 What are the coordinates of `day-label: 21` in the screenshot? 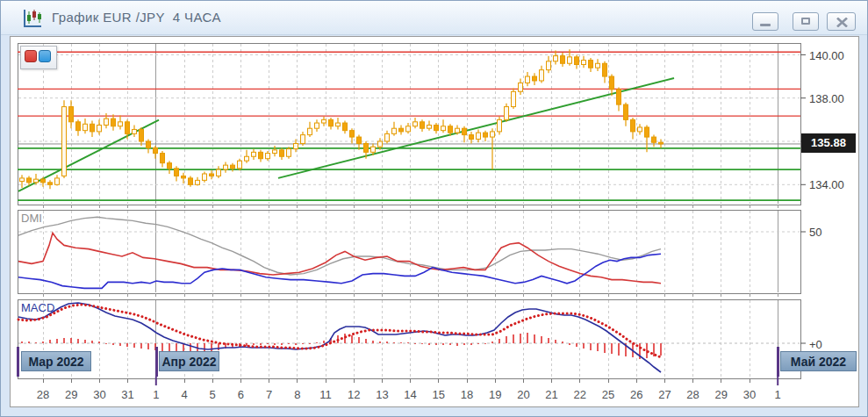 It's located at (551, 395).